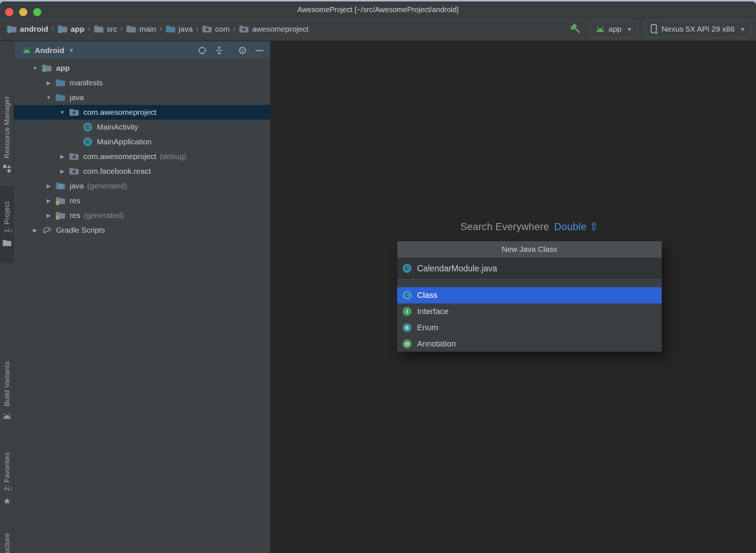 This screenshot has height=553, width=756. Describe the element at coordinates (7, 540) in the screenshot. I see `stripe-item-structure: 7: Structure` at that location.